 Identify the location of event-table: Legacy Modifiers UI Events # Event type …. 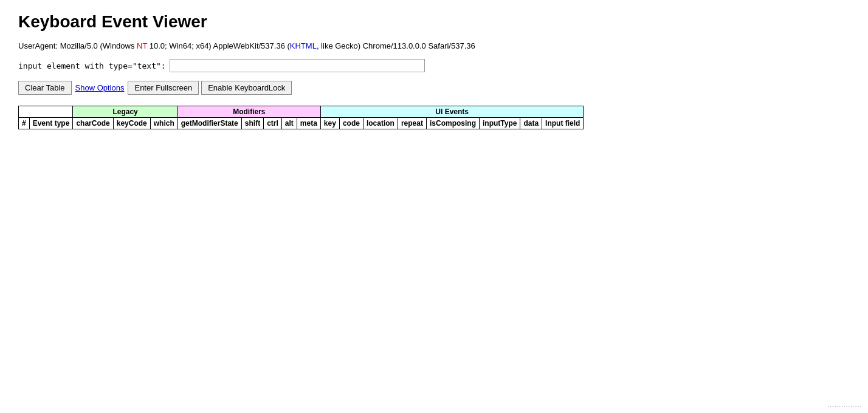
(301, 118).